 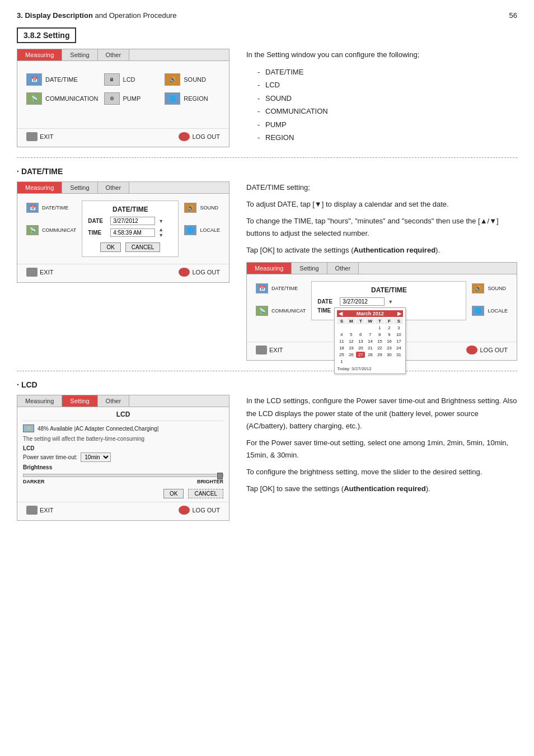 What do you see at coordinates (351, 342) in the screenshot?
I see `cal-day: 12` at bounding box center [351, 342].